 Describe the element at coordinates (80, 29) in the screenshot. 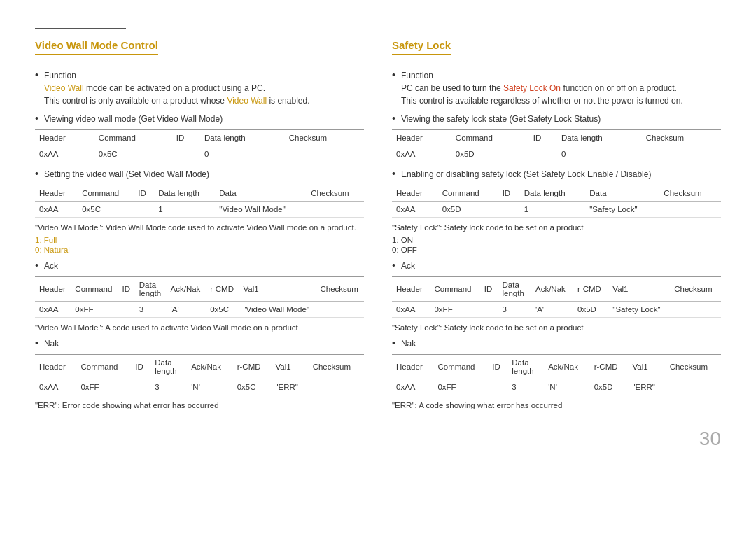

I see `top-divider` at that location.